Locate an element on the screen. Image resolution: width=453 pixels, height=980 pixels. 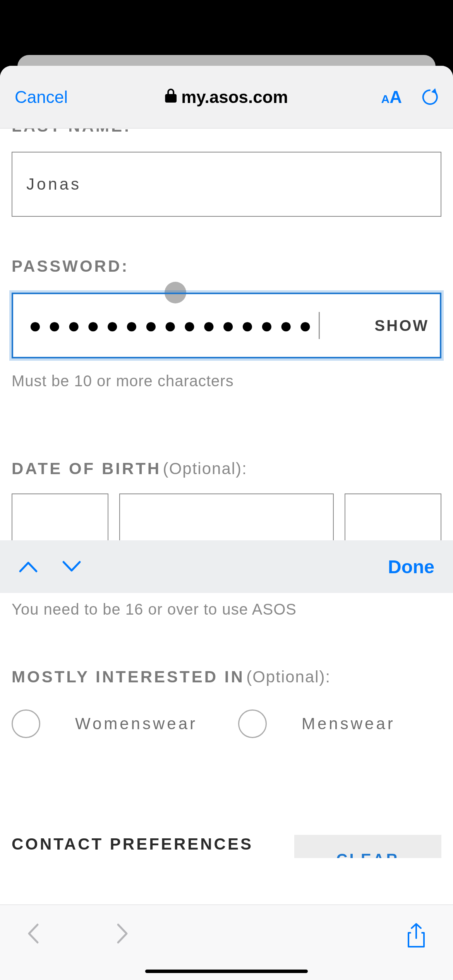
share-button is located at coordinates (416, 937).